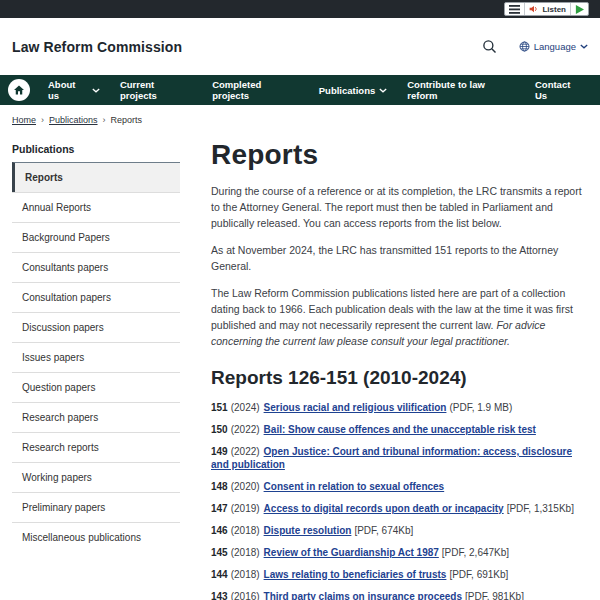  Describe the element at coordinates (400, 552) in the screenshot. I see `report-row: 145(2018)Review of the Guardianship Act …` at that location.